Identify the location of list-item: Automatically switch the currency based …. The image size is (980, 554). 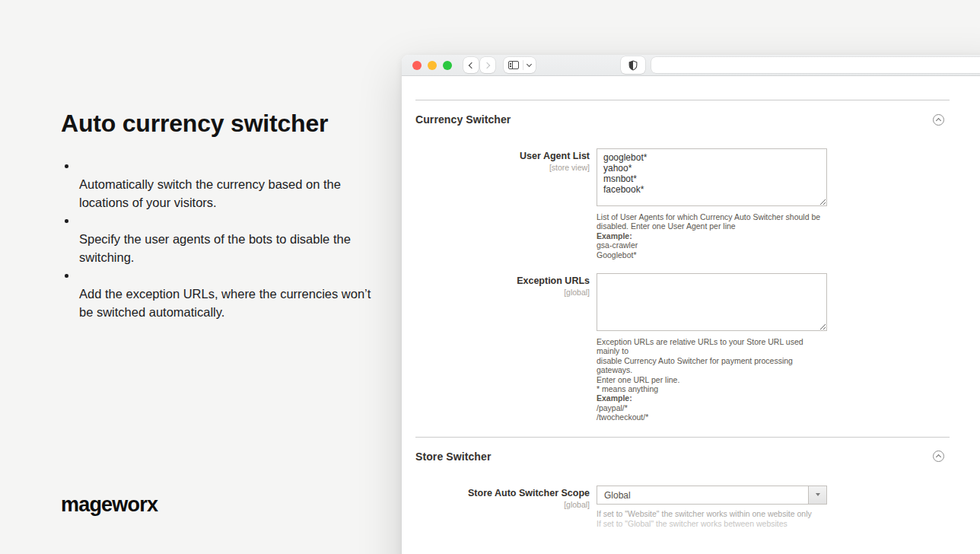
(222, 184).